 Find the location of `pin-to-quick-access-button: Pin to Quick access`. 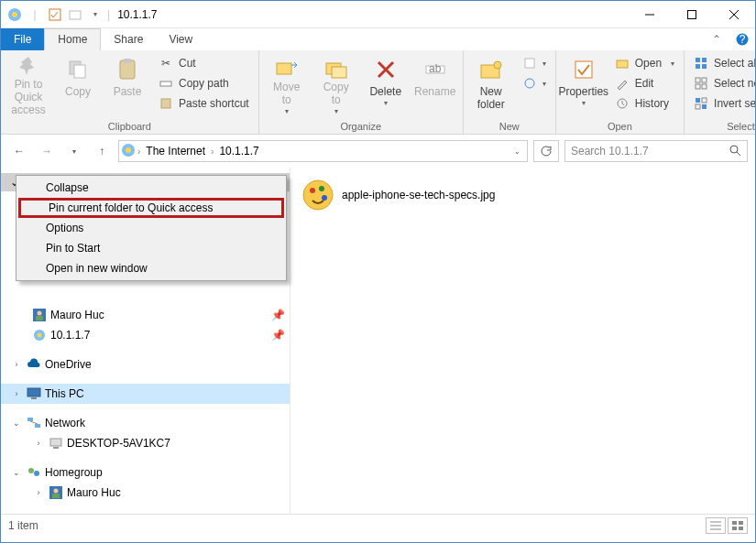

pin-to-quick-access-button: Pin to Quick access is located at coordinates (28, 84).